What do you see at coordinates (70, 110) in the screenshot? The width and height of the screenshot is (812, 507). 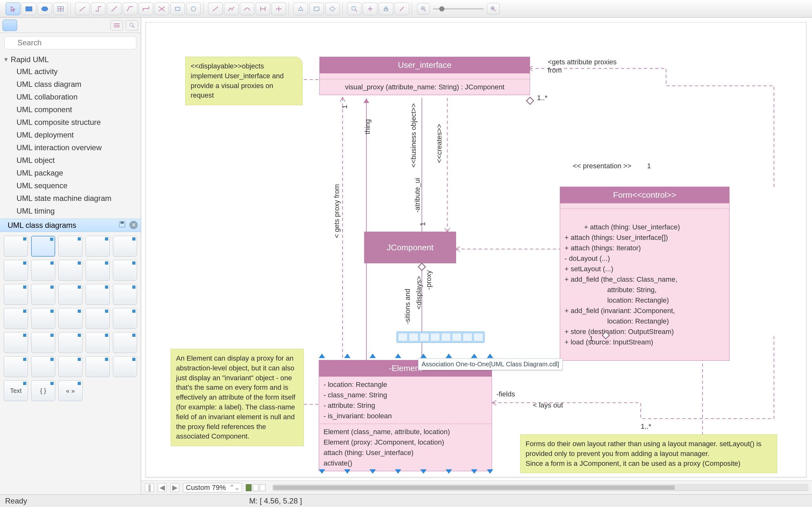 I see `tree-item: UML component` at bounding box center [70, 110].